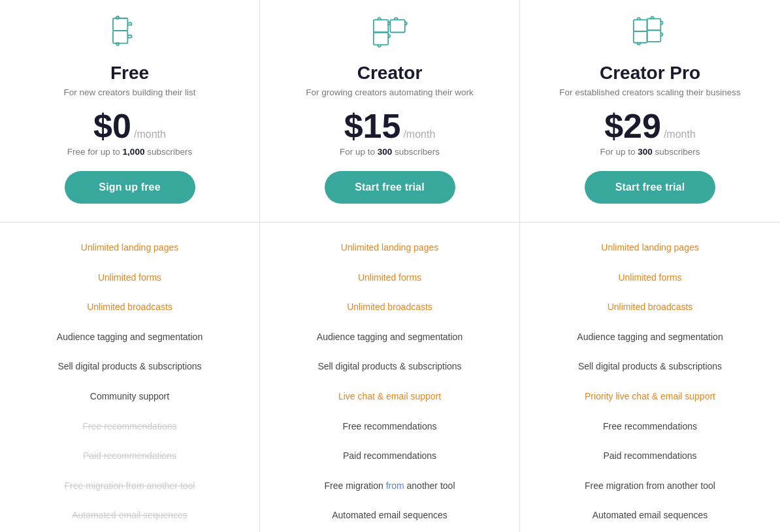  I want to click on feature-item: Community support, so click(129, 397).